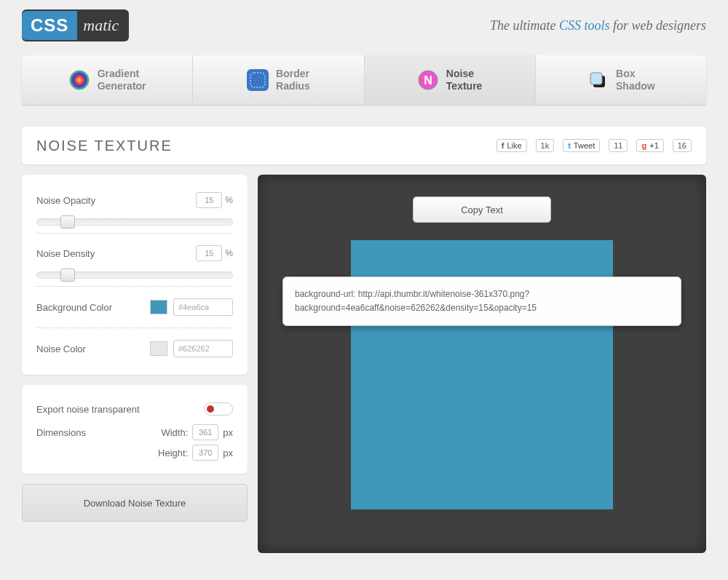 This screenshot has width=728, height=580. Describe the element at coordinates (66, 201) in the screenshot. I see `opacity-label: Noise Opacity` at that location.